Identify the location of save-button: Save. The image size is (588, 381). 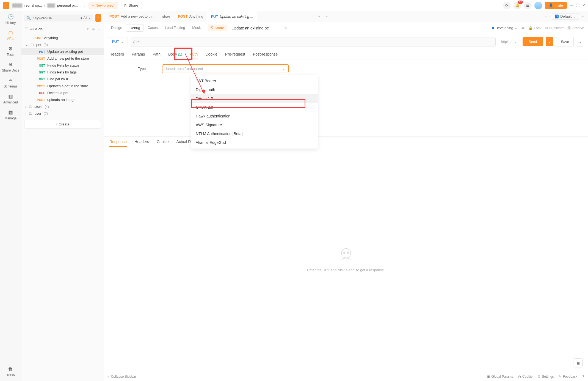
(565, 42).